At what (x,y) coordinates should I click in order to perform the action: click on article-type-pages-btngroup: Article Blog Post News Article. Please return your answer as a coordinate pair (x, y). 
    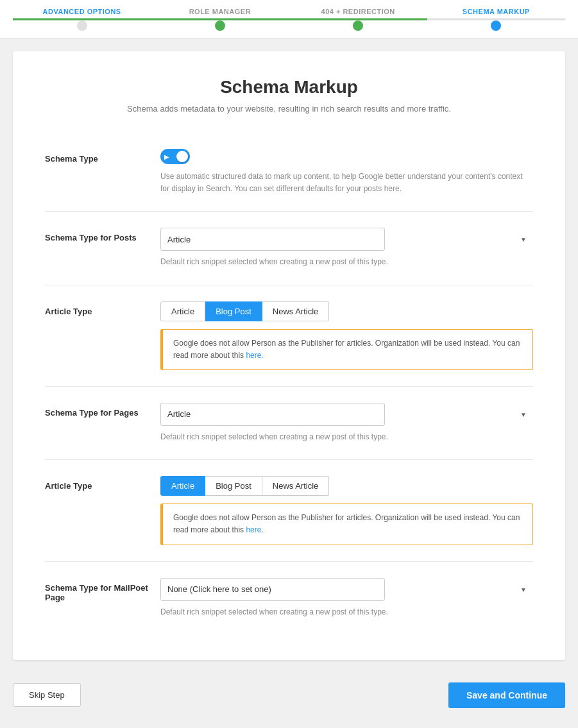
    Looking at the image, I should click on (346, 486).